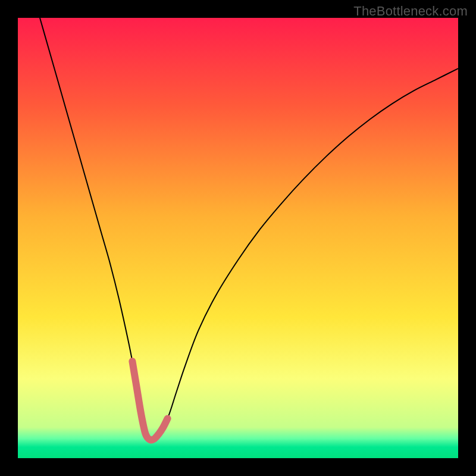 This screenshot has width=476, height=476. I want to click on watermark-text: TheBottleneck.com, so click(411, 11).